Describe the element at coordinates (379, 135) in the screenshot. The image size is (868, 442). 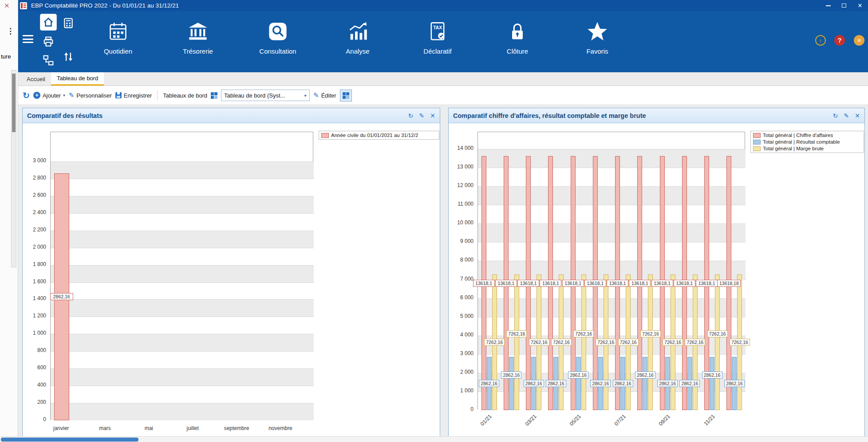
I see `legend-entry: Année civile du 01/01/2021 au 31/12/2` at that location.